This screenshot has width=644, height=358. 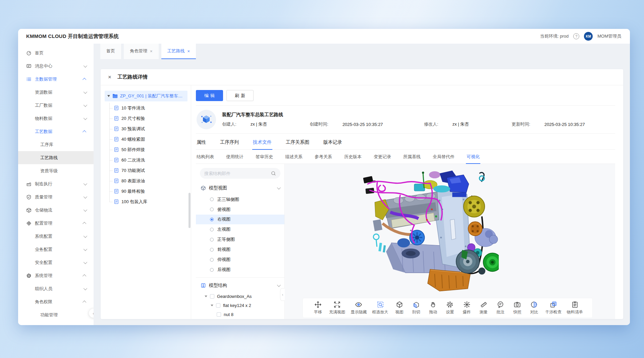 I want to click on structure-node-nut: nut 8, so click(x=240, y=314).